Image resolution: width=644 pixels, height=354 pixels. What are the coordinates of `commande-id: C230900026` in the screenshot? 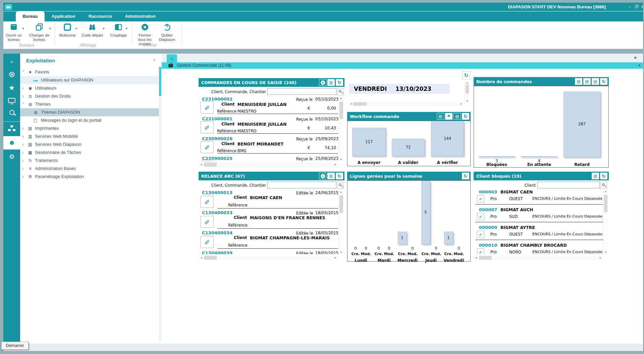 It's located at (217, 139).